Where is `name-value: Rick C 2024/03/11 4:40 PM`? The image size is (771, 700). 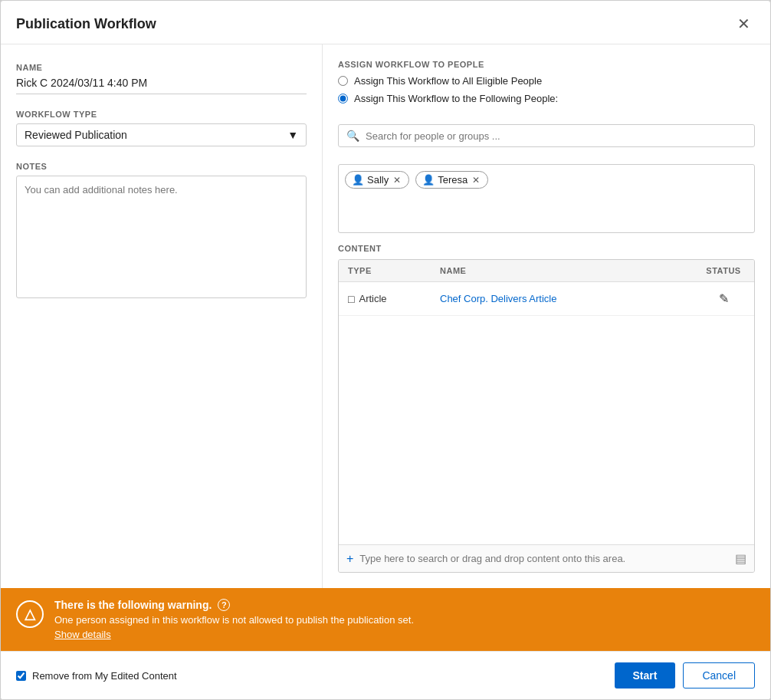
name-value: Rick C 2024/03/11 4:40 PM is located at coordinates (161, 86).